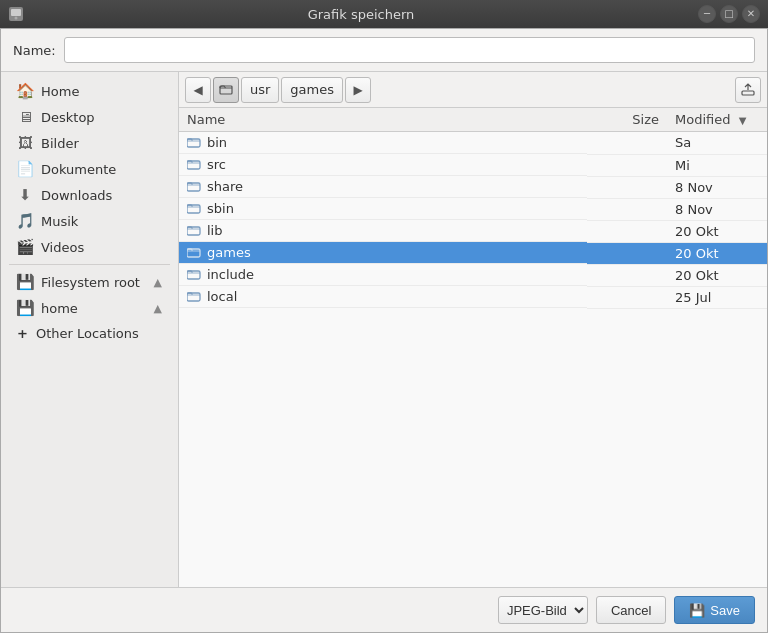  Describe the element at coordinates (260, 90) in the screenshot. I see `breadcrumb-usr: usr` at that location.